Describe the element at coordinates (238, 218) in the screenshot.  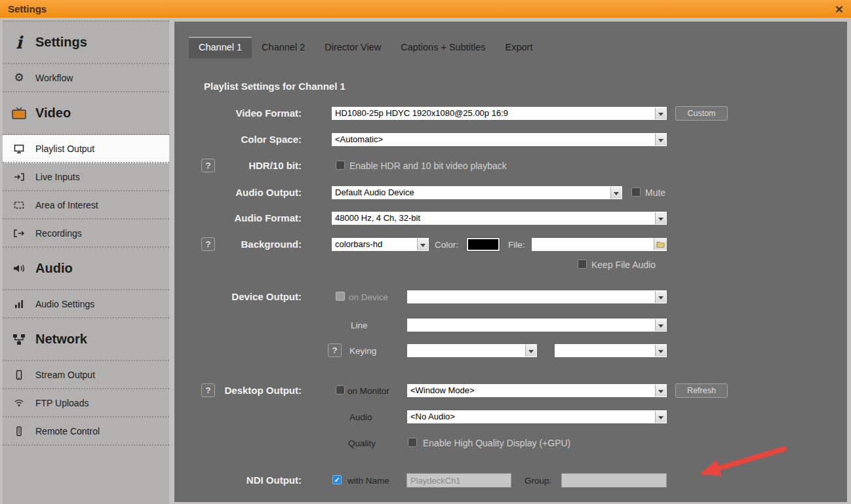
I see `audio-format-label: Audio Format:` at that location.